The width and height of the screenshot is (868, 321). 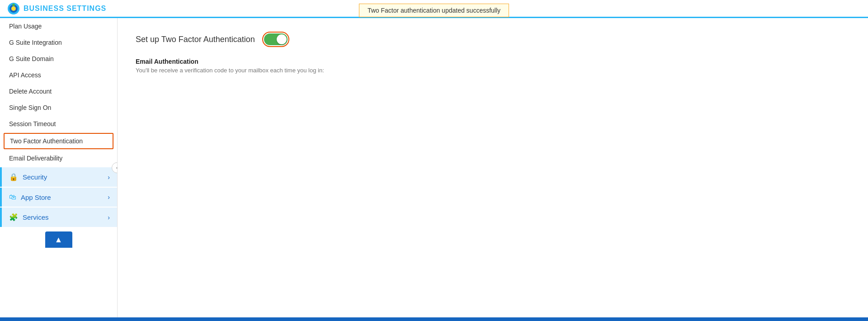 What do you see at coordinates (108, 197) in the screenshot?
I see `appstore-chevron-right-icon: ›` at bounding box center [108, 197].